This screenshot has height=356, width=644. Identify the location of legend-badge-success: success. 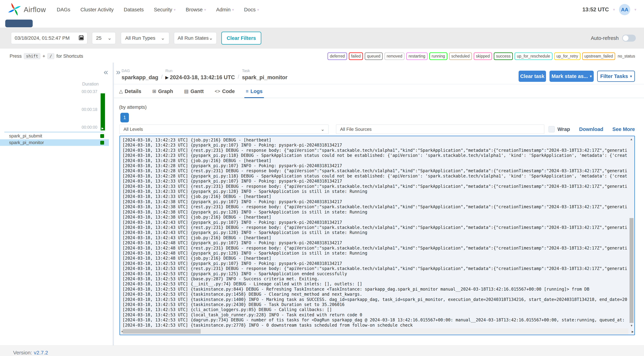
(503, 56).